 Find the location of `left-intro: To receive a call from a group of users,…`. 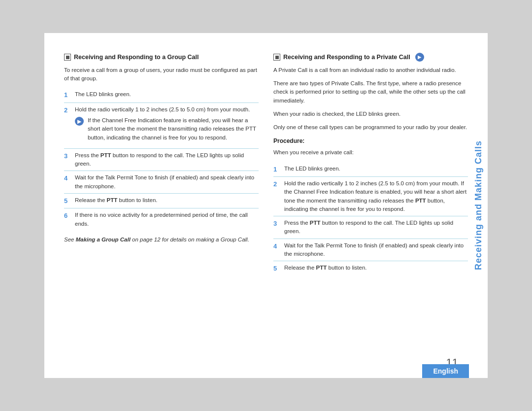

left-intro: To receive a call from a group of users,… is located at coordinates (162, 75).